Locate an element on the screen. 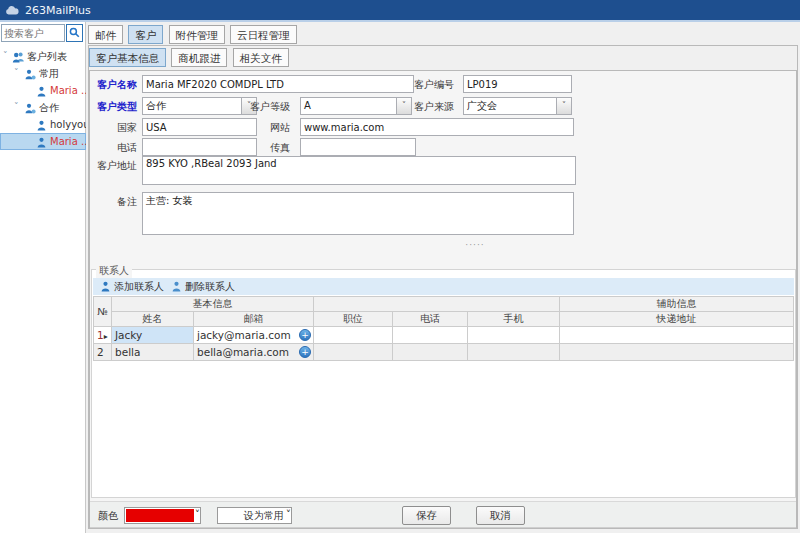 The height and width of the screenshot is (533, 800). country-input is located at coordinates (200, 127).